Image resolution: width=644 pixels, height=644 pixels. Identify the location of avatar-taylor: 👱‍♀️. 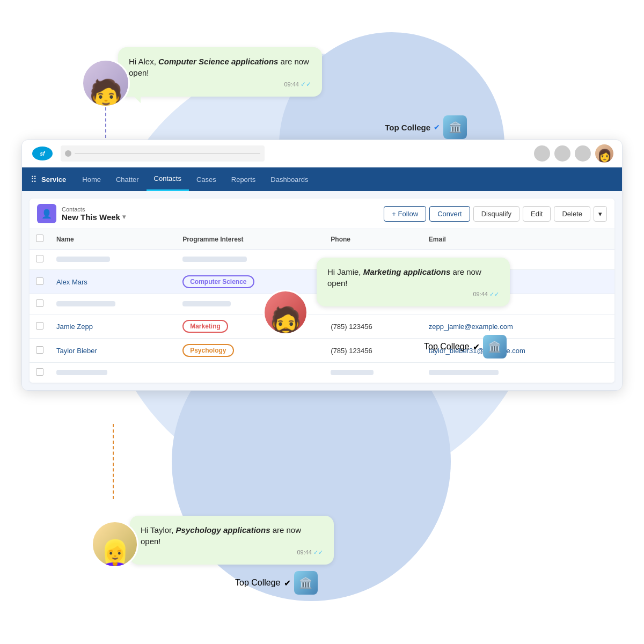
(115, 544).